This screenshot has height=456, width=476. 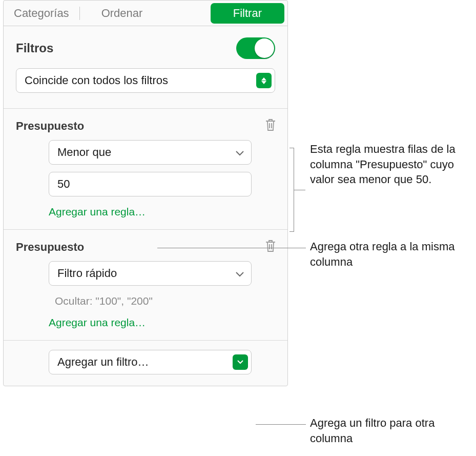 I want to click on rule-type-dropdown: Menor que, so click(x=150, y=152).